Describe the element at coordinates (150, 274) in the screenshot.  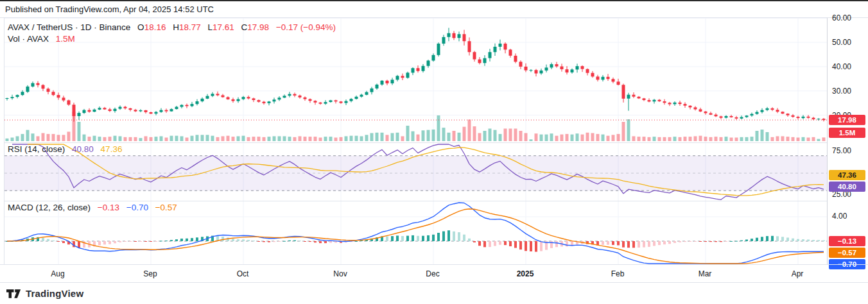
I see `time-axis-label: Sep` at that location.